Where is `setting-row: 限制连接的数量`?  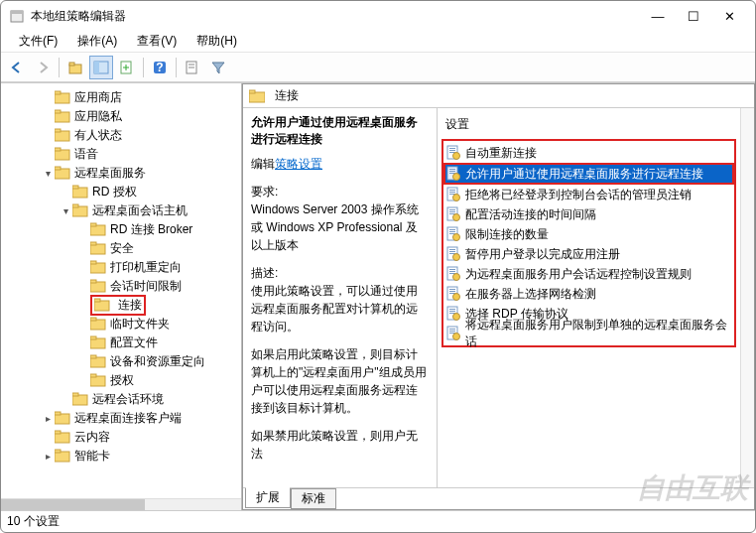 setting-row: 限制连接的数量 is located at coordinates (589, 234).